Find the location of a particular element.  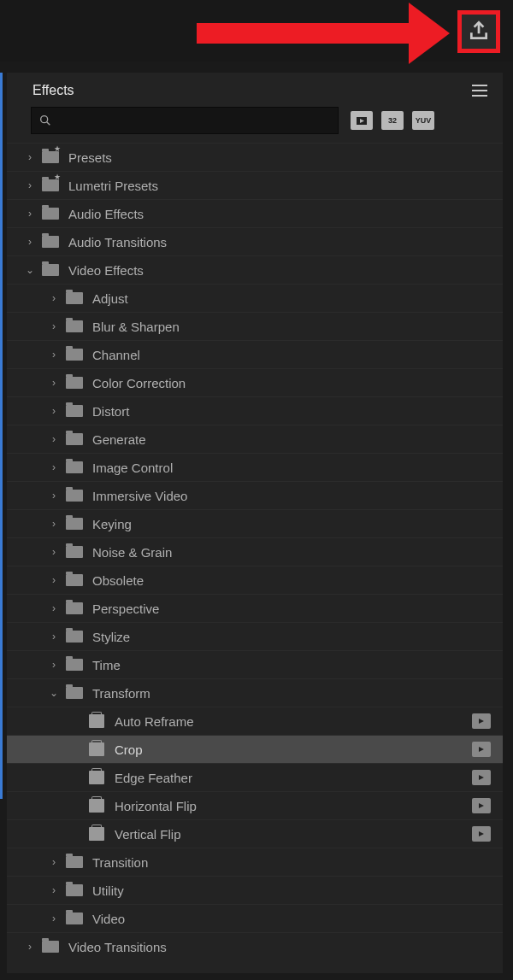

tree-item-edge-feather: ›Edge Feather is located at coordinates (255, 778).